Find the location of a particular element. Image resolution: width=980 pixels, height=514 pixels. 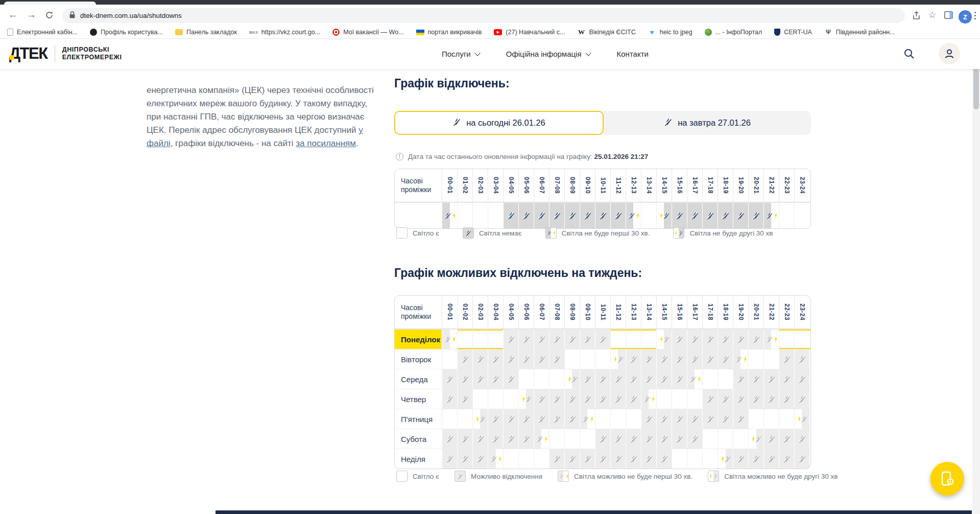

hour-label: 18-19 is located at coordinates (725, 312).